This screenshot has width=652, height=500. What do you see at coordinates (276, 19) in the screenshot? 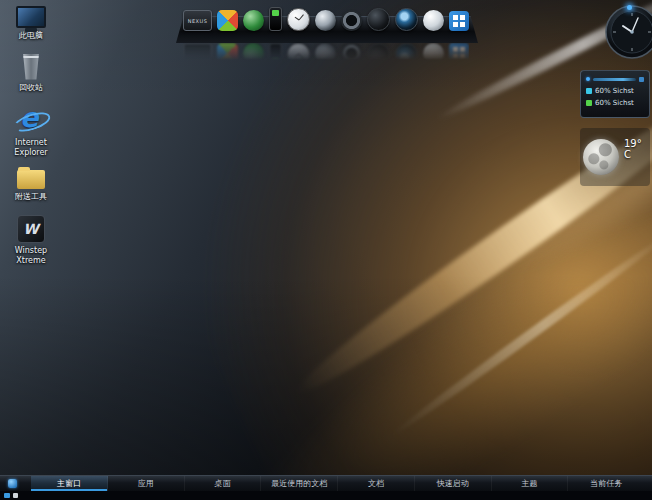
I see `battery-icon` at bounding box center [276, 19].